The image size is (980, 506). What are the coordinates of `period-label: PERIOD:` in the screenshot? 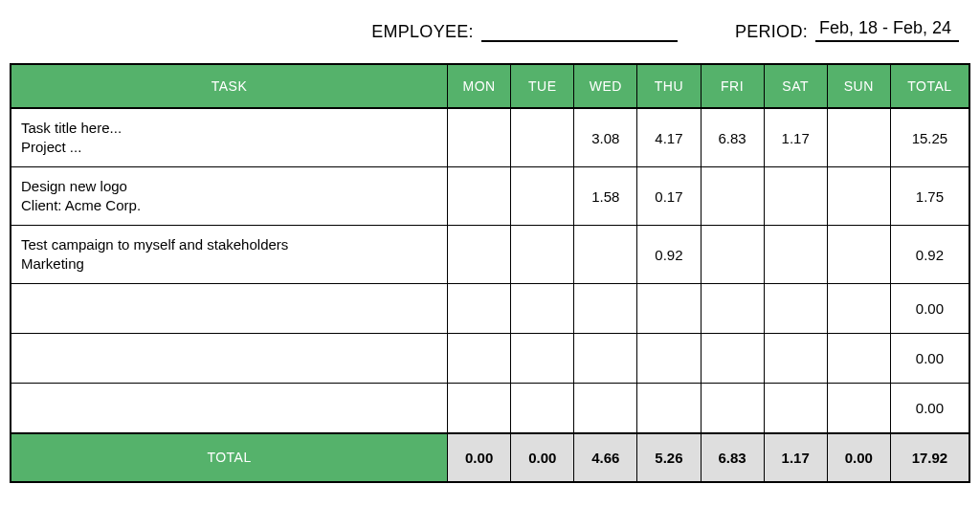 It's located at (771, 33).